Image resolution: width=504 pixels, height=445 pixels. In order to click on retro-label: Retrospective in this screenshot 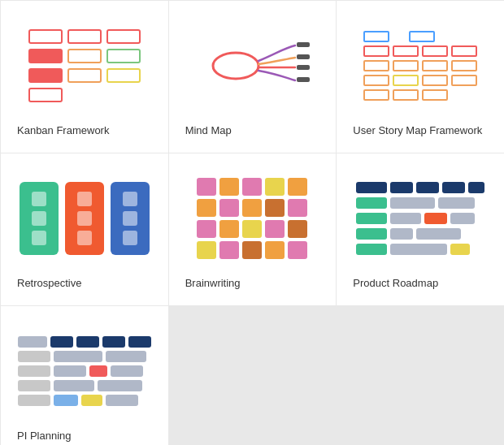, I will do `click(49, 283)`.